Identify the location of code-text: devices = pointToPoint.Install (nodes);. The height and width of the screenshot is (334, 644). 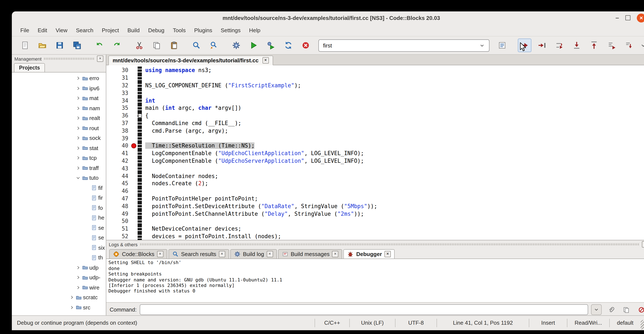
(393, 236).